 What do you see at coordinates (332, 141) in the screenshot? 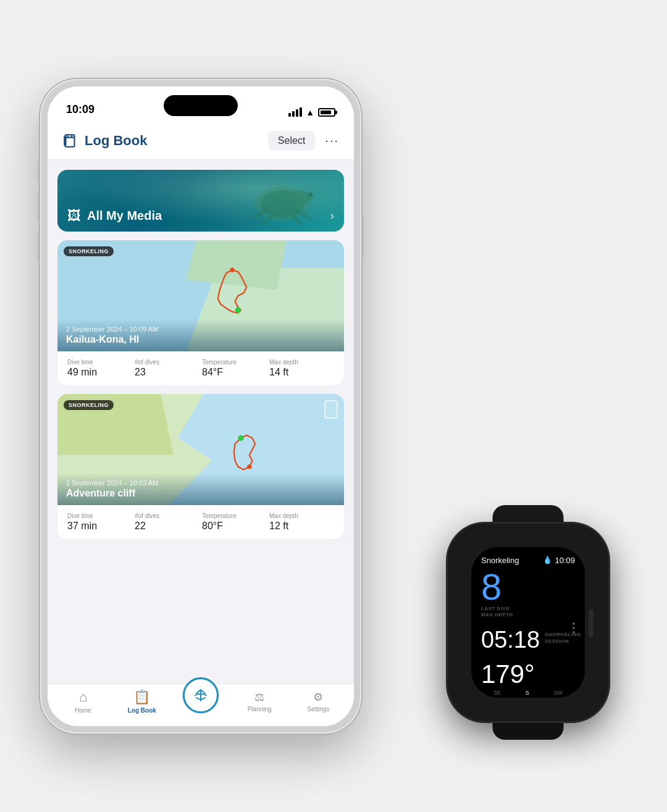
I see `more-button: ···` at bounding box center [332, 141].